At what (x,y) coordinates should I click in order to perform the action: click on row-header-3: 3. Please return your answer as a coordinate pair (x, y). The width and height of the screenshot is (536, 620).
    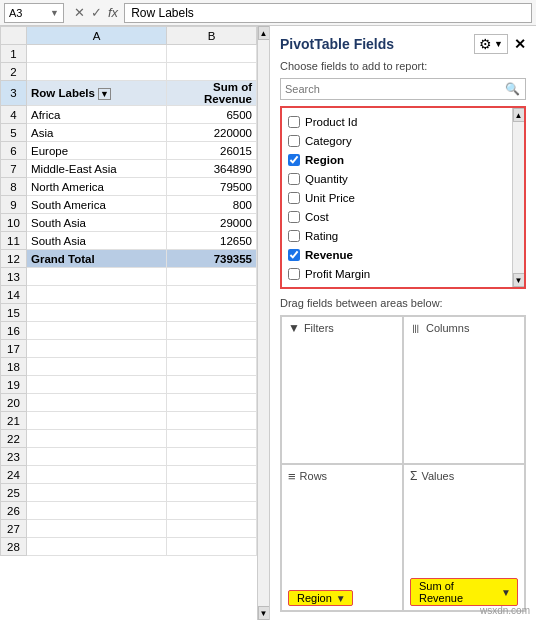
    Looking at the image, I should click on (14, 94).